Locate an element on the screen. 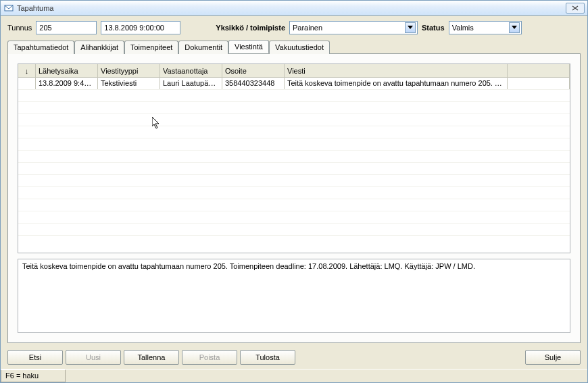  sulje-button: Sulje is located at coordinates (553, 357).